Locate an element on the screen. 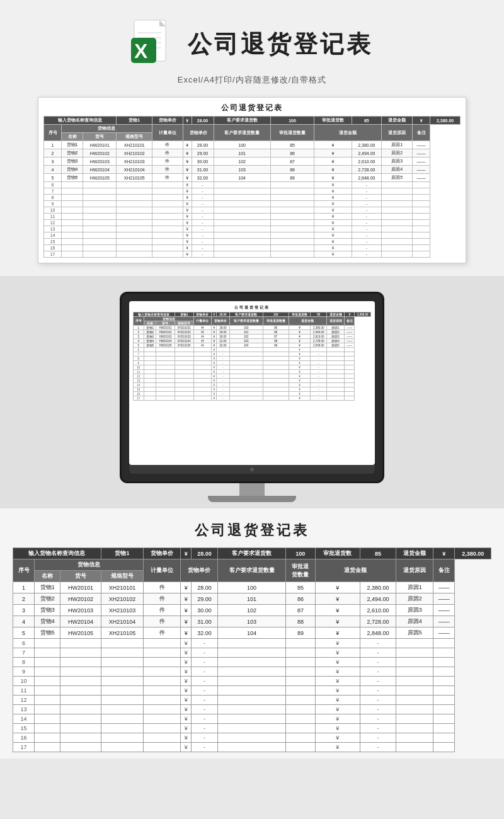 This screenshot has height=819, width=504. filter-price-label: 货物单价 is located at coordinates (168, 121).